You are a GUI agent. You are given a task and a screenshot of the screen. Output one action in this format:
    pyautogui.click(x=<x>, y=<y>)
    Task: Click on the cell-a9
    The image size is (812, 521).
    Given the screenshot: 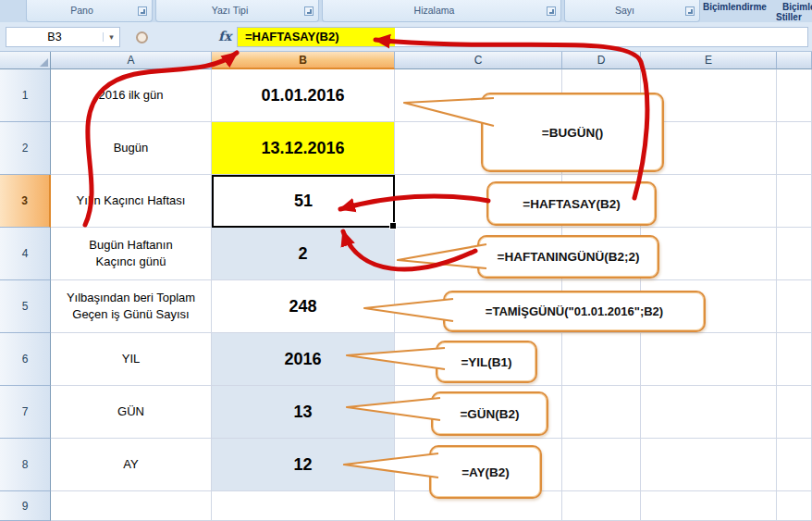 What is the action you would take?
    pyautogui.click(x=131, y=506)
    